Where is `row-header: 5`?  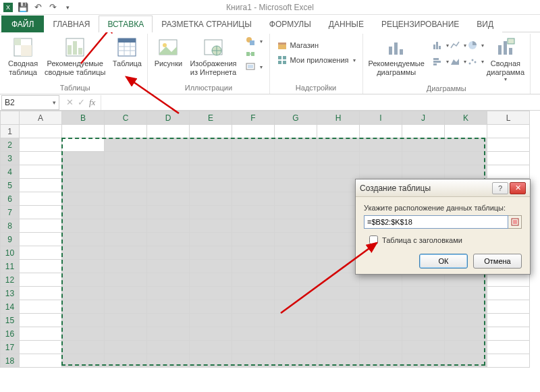 row-header: 5 is located at coordinates (10, 186).